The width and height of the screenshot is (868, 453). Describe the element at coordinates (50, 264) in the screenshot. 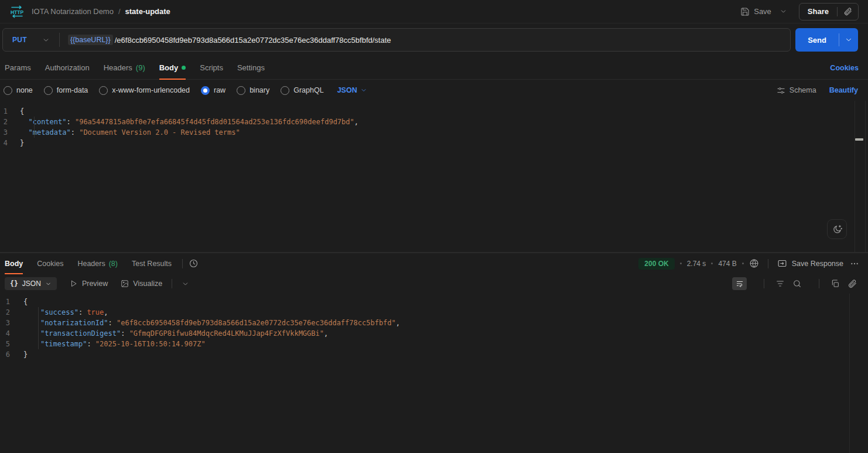

I see `response-tab-cookies: Cookies` at that location.